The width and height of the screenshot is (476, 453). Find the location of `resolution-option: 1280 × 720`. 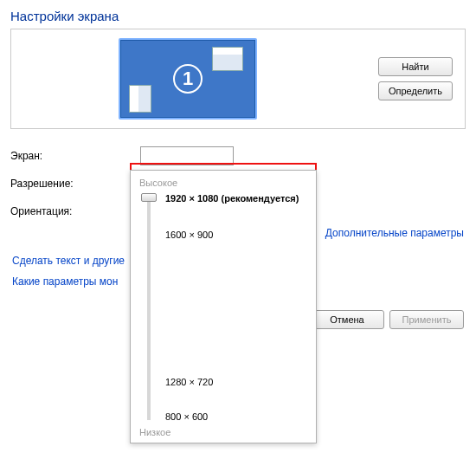

resolution-option: 1280 × 720 is located at coordinates (189, 382).